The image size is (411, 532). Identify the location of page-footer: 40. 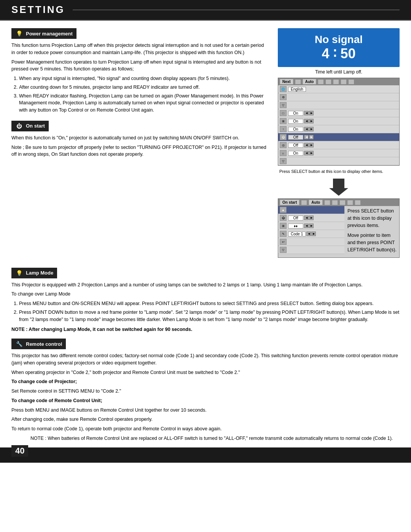
(206, 455).